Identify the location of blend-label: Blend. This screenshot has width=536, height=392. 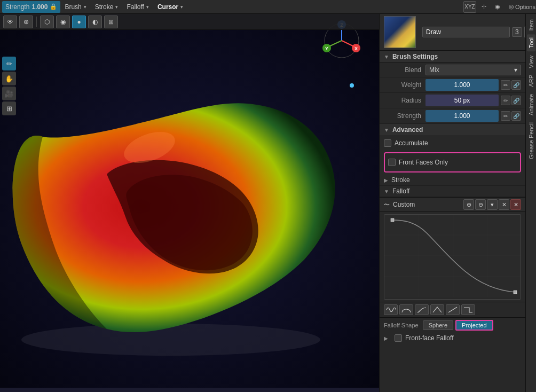
(403, 70).